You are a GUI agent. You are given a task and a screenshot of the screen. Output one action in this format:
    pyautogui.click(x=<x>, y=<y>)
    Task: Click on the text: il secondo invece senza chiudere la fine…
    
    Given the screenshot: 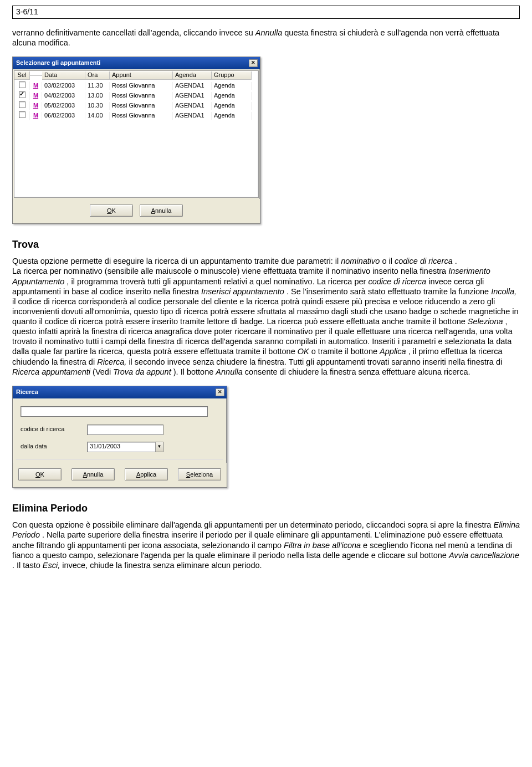 What is the action you would take?
    pyautogui.click(x=315, y=362)
    